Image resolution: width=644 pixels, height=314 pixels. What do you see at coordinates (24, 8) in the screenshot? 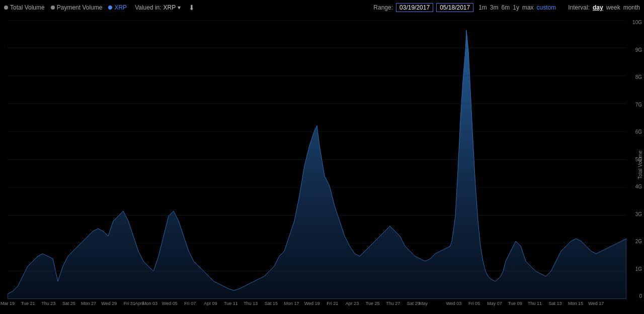
I see `legend-total-volume: Total Volume` at bounding box center [24, 8].